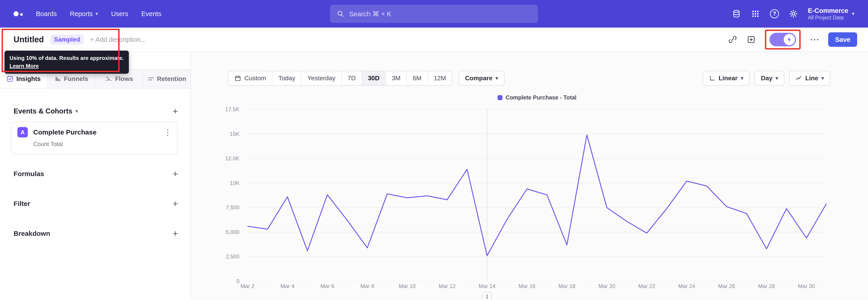 The height and width of the screenshot is (300, 868). What do you see at coordinates (167, 79) in the screenshot?
I see `tab-retention: Retention` at bounding box center [167, 79].